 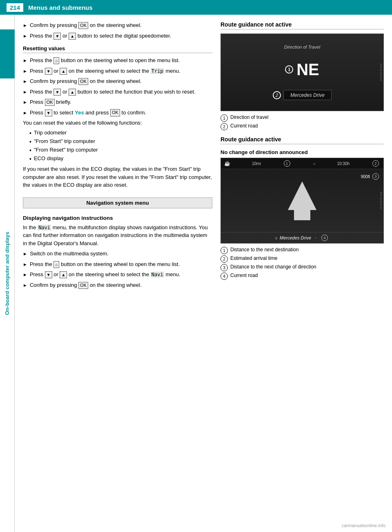 I want to click on dn-bullet-2-text: Press the ⌂ button on the steering wheel…, so click(x=121, y=264).